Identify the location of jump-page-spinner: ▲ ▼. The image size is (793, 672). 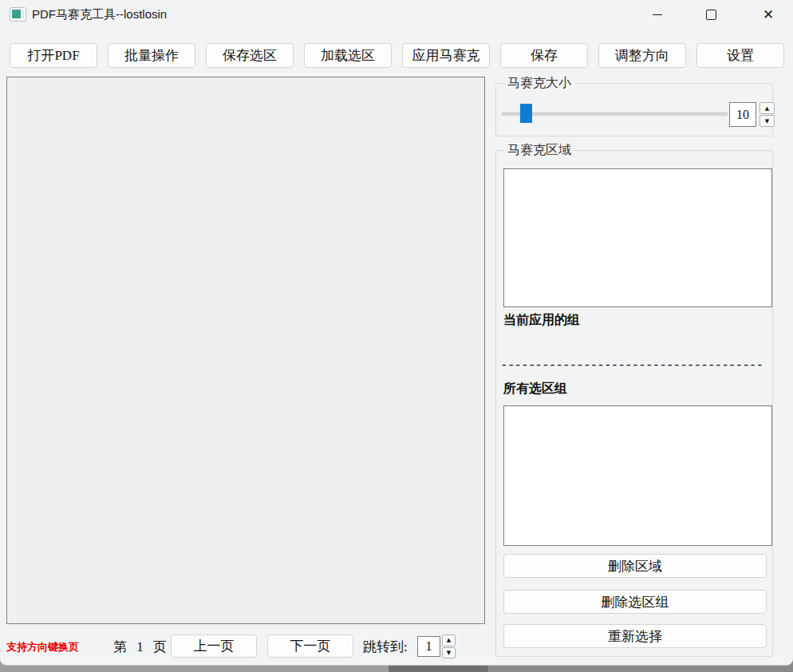
(448, 646).